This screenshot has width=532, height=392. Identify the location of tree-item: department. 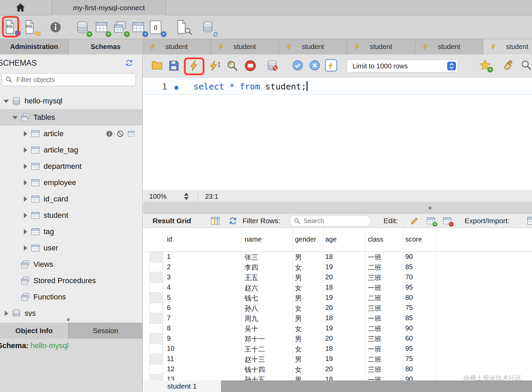
(71, 166).